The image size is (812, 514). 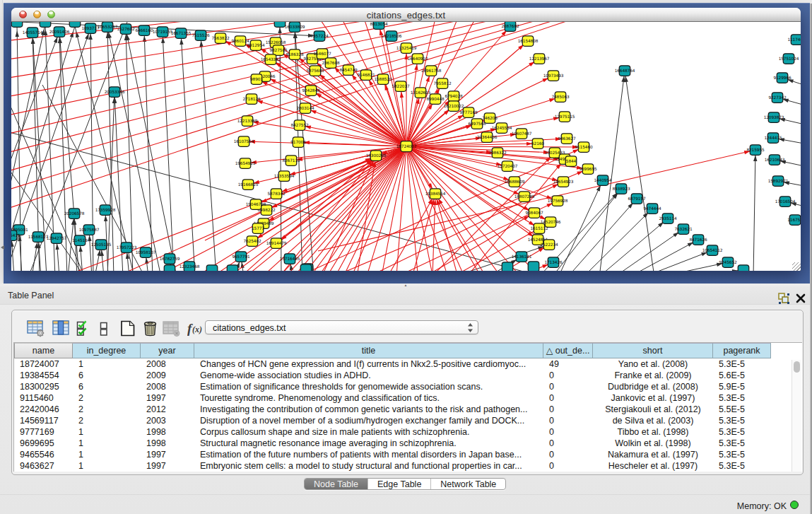 I want to click on table-cell: 49, so click(x=568, y=364).